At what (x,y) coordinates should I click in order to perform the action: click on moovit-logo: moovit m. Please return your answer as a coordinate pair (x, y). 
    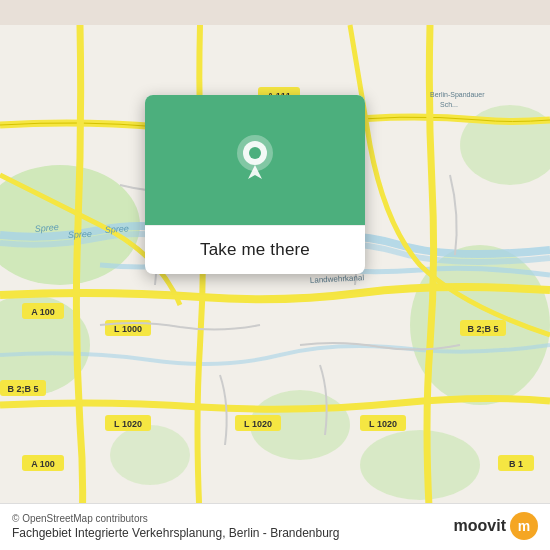
    Looking at the image, I should click on (496, 526).